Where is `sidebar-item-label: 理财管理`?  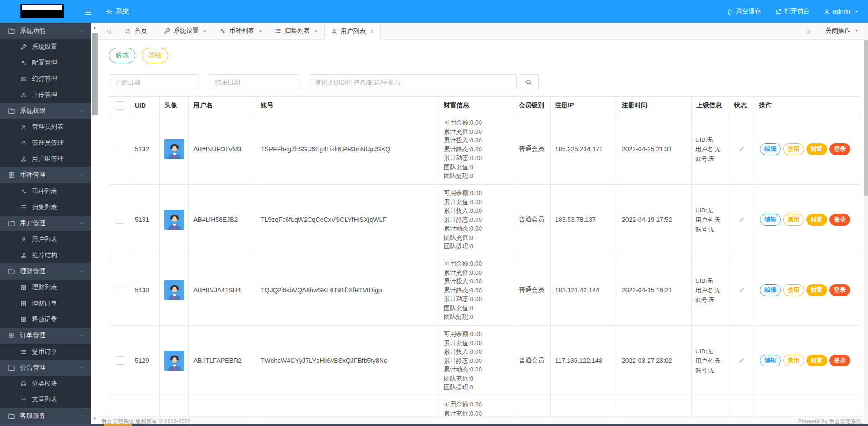
sidebar-item-label: 理财管理 is located at coordinates (33, 271).